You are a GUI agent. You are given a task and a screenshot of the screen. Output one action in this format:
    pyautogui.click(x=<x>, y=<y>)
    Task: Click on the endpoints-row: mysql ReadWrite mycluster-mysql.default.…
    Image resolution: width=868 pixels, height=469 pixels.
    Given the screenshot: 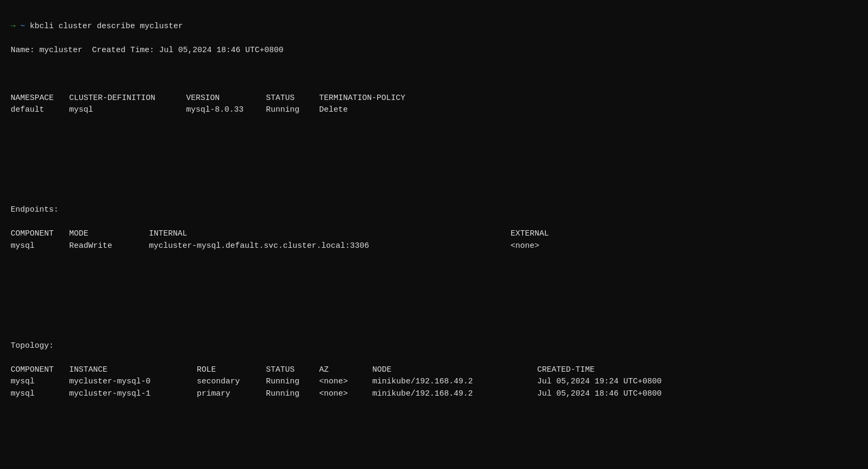 What is the action you would take?
    pyautogui.click(x=285, y=247)
    